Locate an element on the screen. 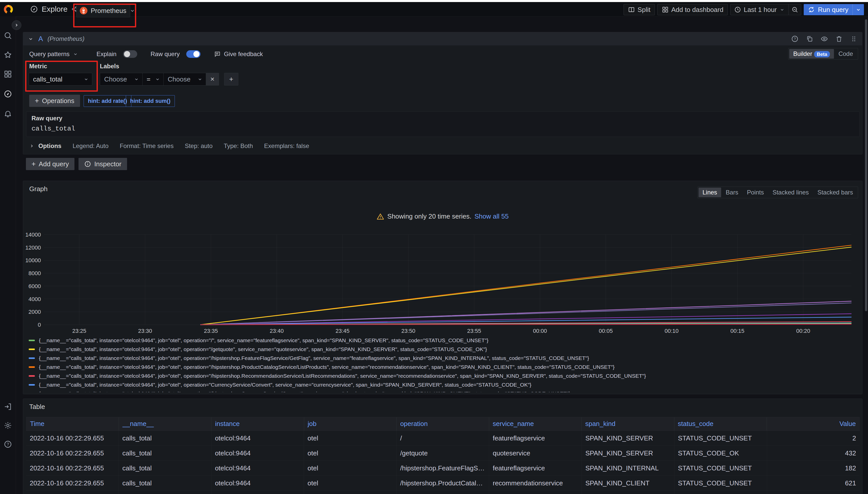 This screenshot has height=494, width=868. apps-grid-icon is located at coordinates (665, 10).